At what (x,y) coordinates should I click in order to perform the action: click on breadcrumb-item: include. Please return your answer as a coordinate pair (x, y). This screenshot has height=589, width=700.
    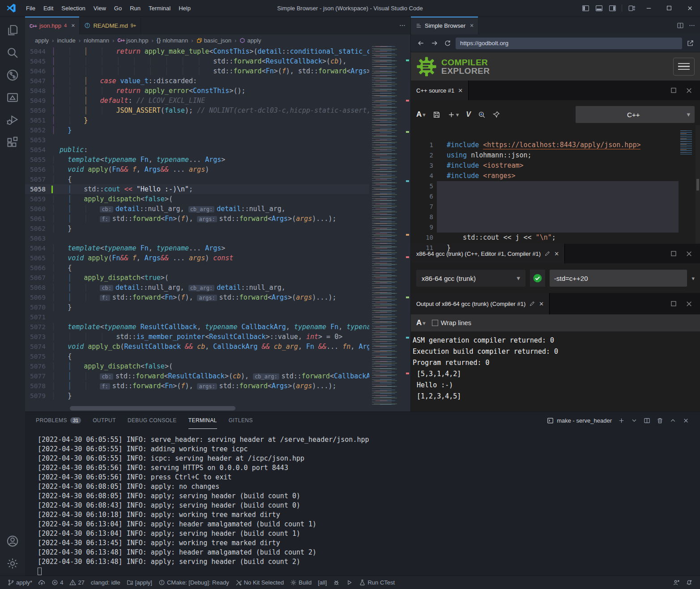
    Looking at the image, I should click on (66, 40).